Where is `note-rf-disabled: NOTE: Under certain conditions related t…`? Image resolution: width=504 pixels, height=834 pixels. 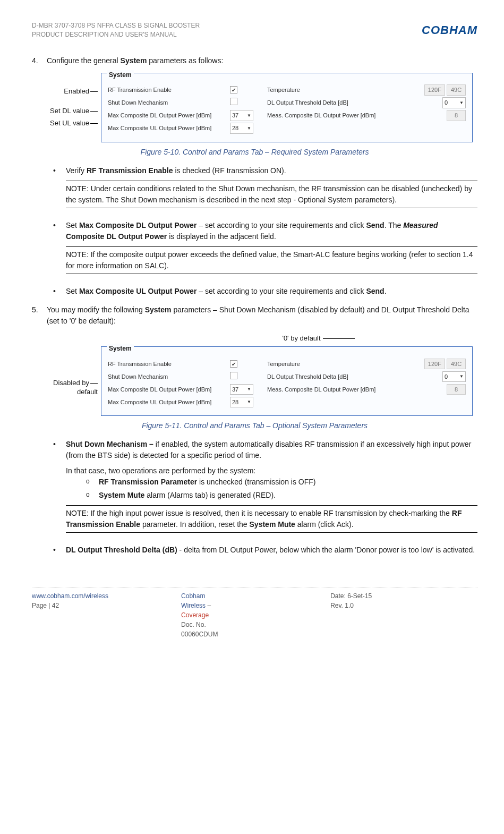 note-rf-disabled: NOTE: Under certain conditions related t… is located at coordinates (272, 194).